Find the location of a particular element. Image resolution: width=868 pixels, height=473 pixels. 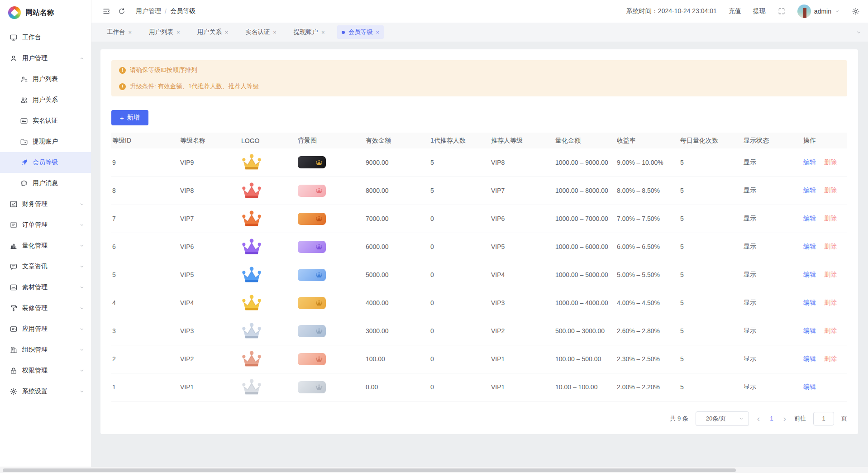

sidebar-item-realname-auth: 实名认证 is located at coordinates (45, 121).